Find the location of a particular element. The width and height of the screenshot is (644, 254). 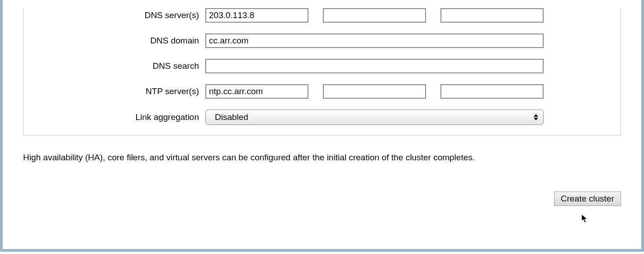

dropdown-caret-icon is located at coordinates (536, 117).